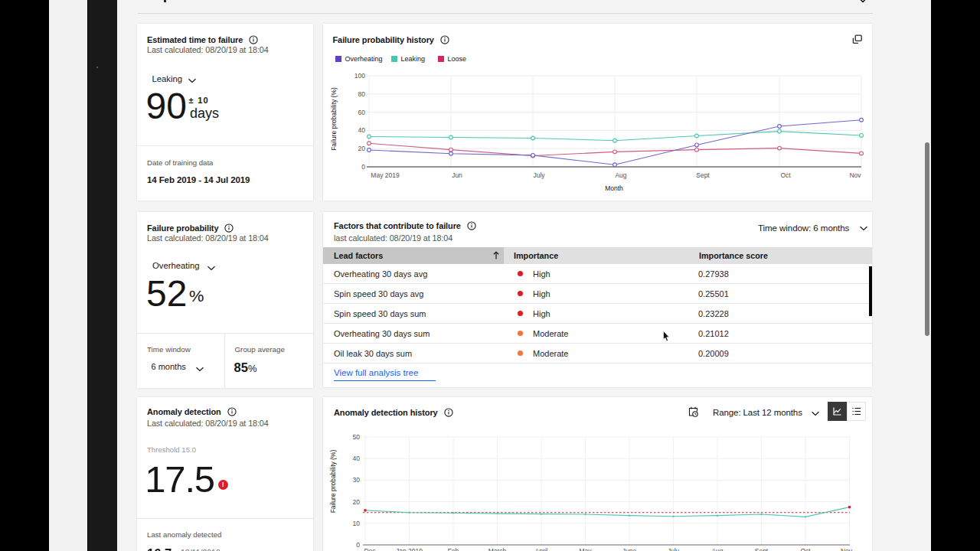 Image resolution: width=980 pixels, height=551 pixels. Describe the element at coordinates (357, 437) in the screenshot. I see `svg-text: 50` at that location.